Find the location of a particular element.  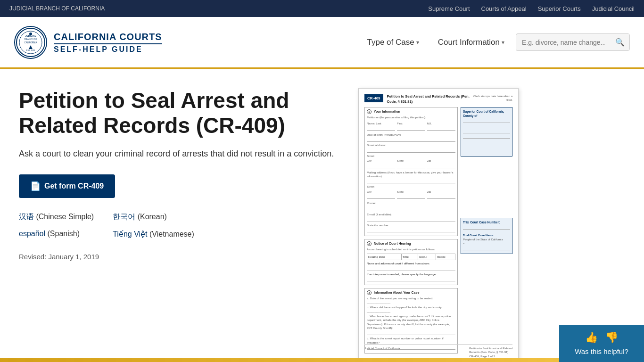

form-footer-left: Judicial Council of California is located at coordinates (382, 353).